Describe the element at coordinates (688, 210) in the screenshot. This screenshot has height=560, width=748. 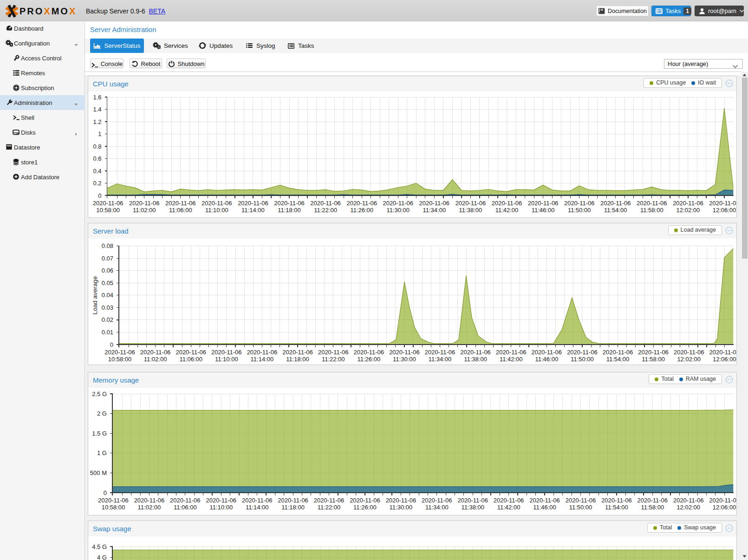
I see `svg-text: 12:02:00` at that location.